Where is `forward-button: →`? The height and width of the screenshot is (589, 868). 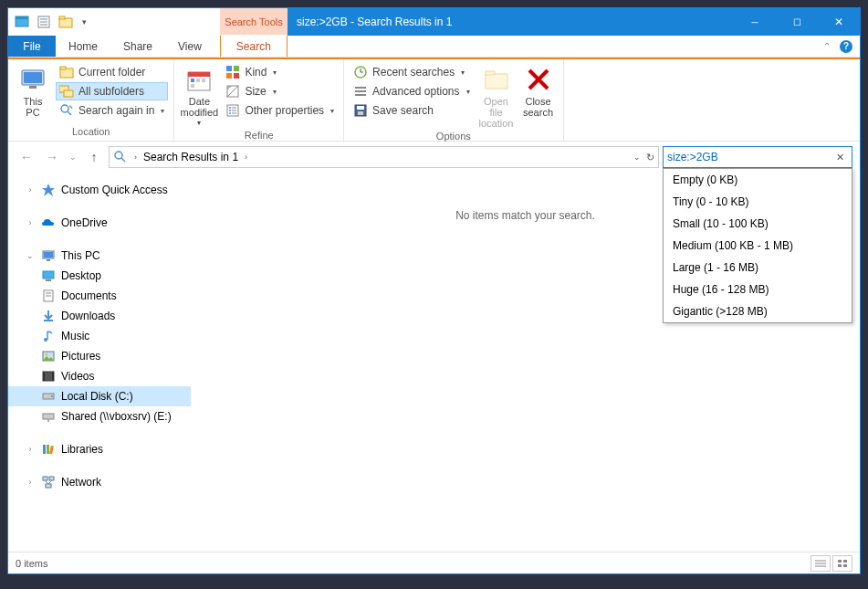 forward-button: → is located at coordinates (52, 157).